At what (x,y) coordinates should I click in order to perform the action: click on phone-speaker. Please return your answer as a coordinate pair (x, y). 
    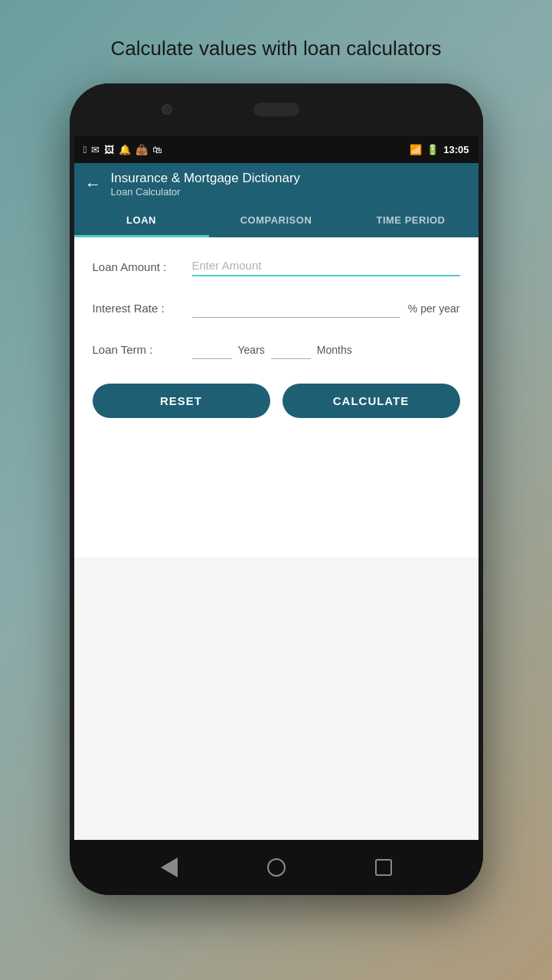
    Looking at the image, I should click on (276, 109).